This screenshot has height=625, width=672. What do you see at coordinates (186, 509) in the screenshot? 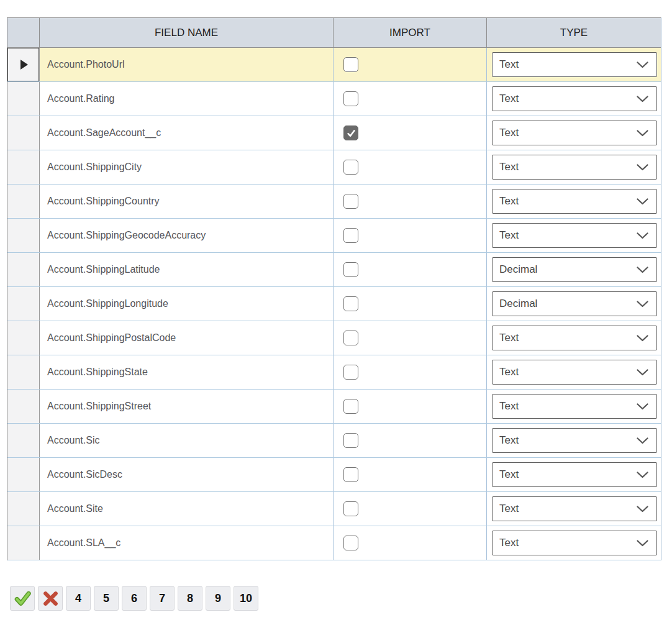
I see `field-name-cell: Account.Site` at bounding box center [186, 509].